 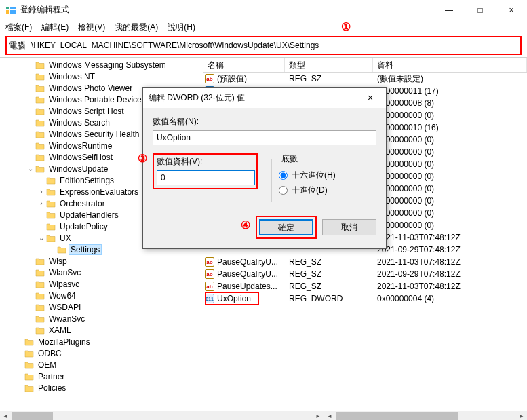 What do you see at coordinates (480, 10) in the screenshot?
I see `maximize-button: □` at bounding box center [480, 10].